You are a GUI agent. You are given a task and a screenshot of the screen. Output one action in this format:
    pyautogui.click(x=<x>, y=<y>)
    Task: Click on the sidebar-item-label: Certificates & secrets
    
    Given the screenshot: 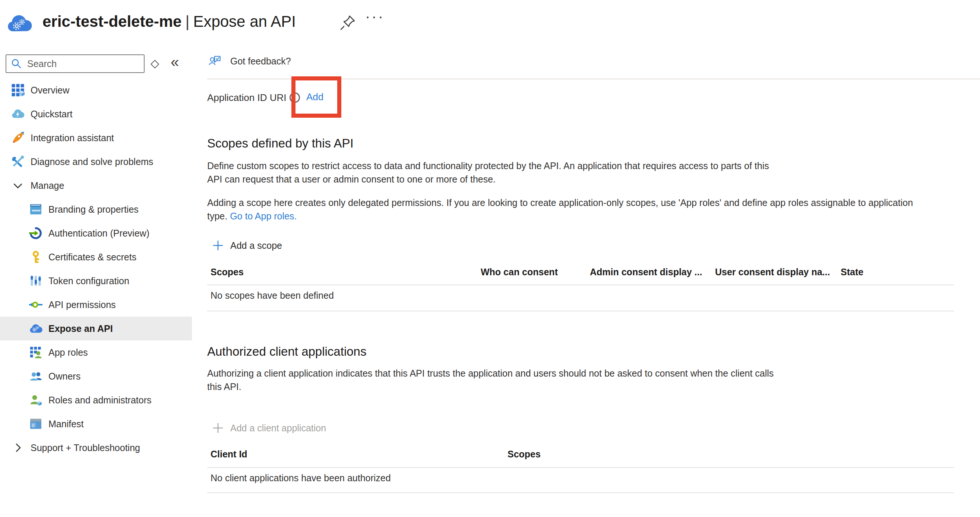 What is the action you would take?
    pyautogui.click(x=92, y=257)
    